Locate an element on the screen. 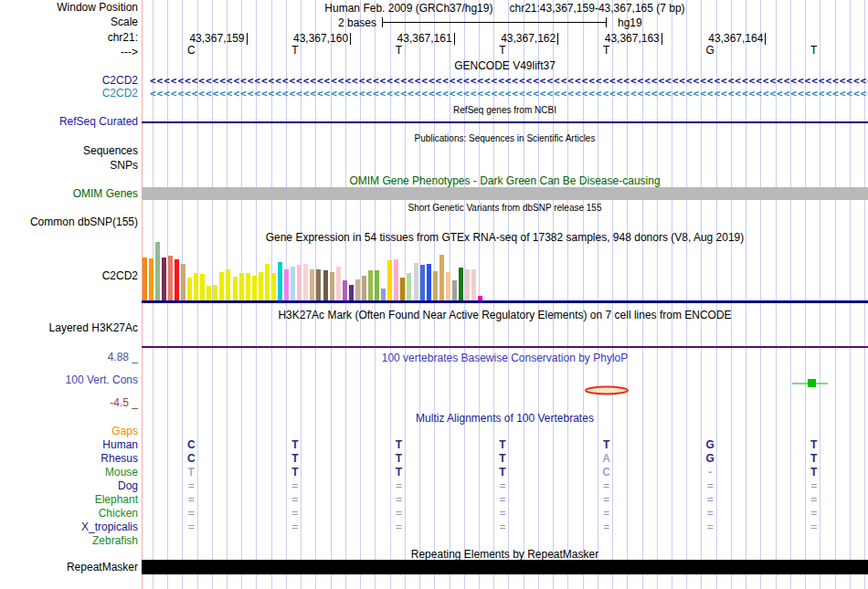 The height and width of the screenshot is (589, 868). species-label-human: Human is located at coordinates (69, 446).